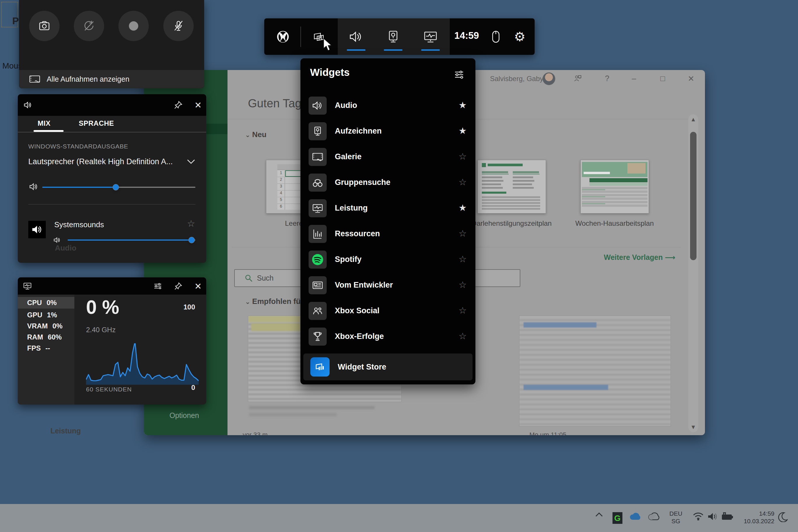 The image size is (798, 532). What do you see at coordinates (607, 79) in the screenshot?
I see `help-button: ?` at bounding box center [607, 79].